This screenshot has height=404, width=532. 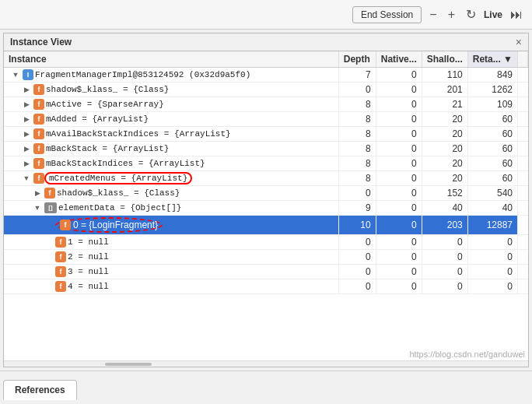 What do you see at coordinates (28, 75) in the screenshot?
I see `instance-badge: I` at bounding box center [28, 75].